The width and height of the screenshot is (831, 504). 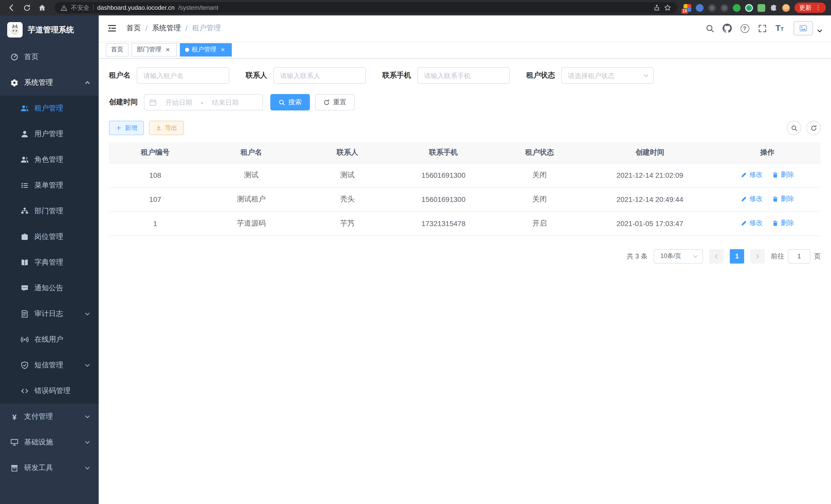 I want to click on bookmark-button, so click(x=668, y=8).